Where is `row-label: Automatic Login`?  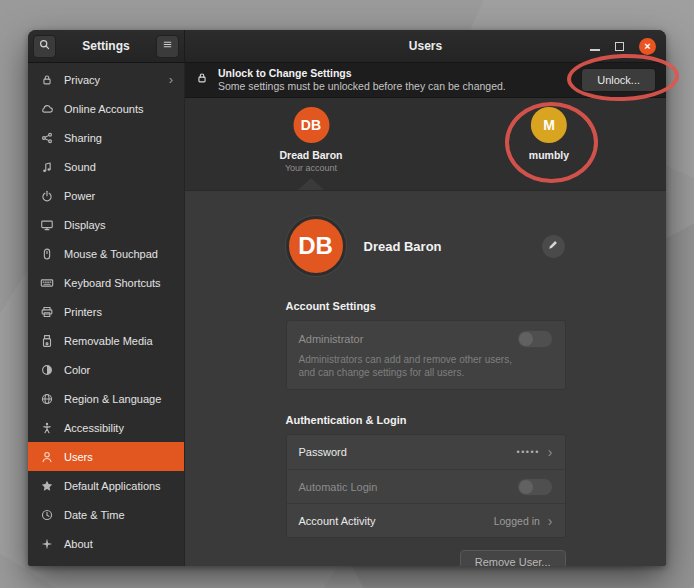 row-label: Automatic Login is located at coordinates (338, 487).